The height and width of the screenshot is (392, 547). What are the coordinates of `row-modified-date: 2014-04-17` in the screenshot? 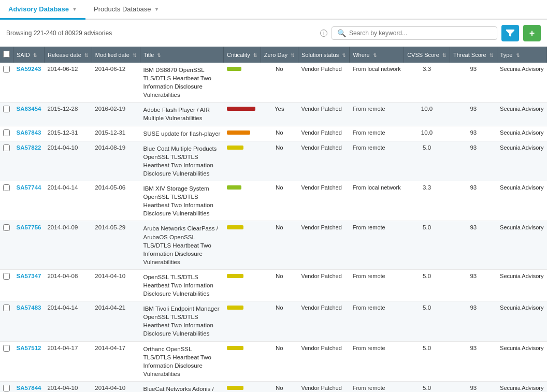 It's located at (116, 361).